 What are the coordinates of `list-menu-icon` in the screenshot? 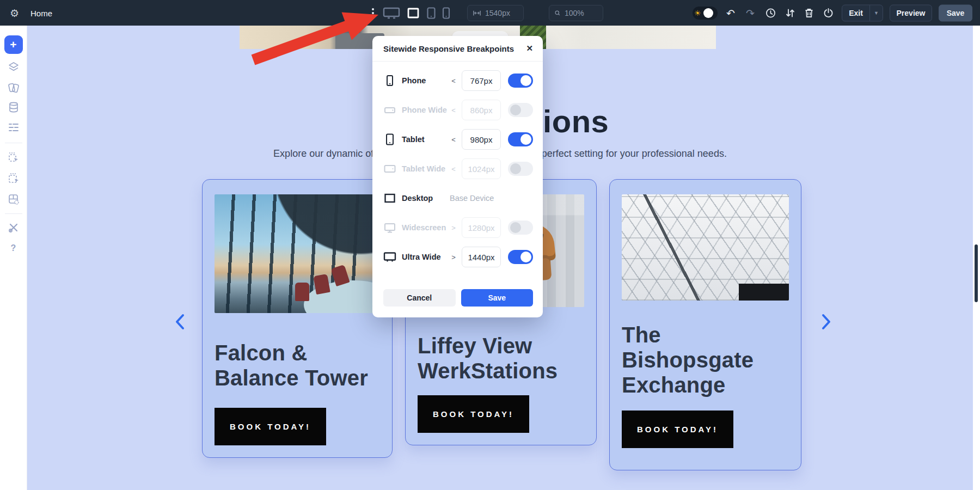 It's located at (14, 127).